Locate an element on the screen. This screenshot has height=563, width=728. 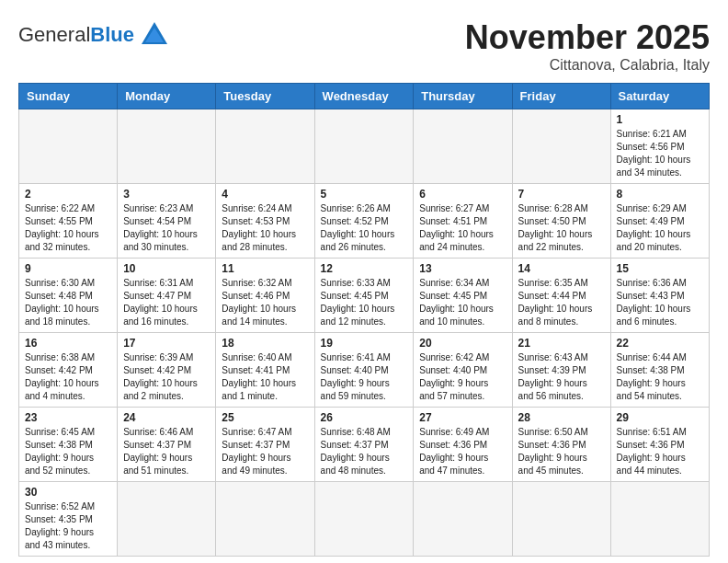
calendar-cell: 27Sunrise: 6:49 AM Sunset: 4:36 PM Dayli… is located at coordinates (463, 445).